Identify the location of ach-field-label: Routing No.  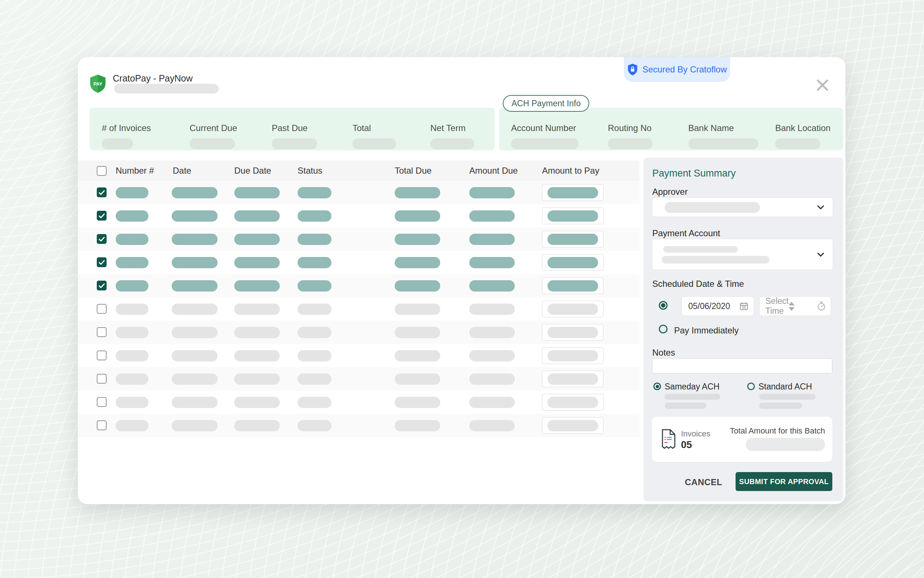
(630, 128).